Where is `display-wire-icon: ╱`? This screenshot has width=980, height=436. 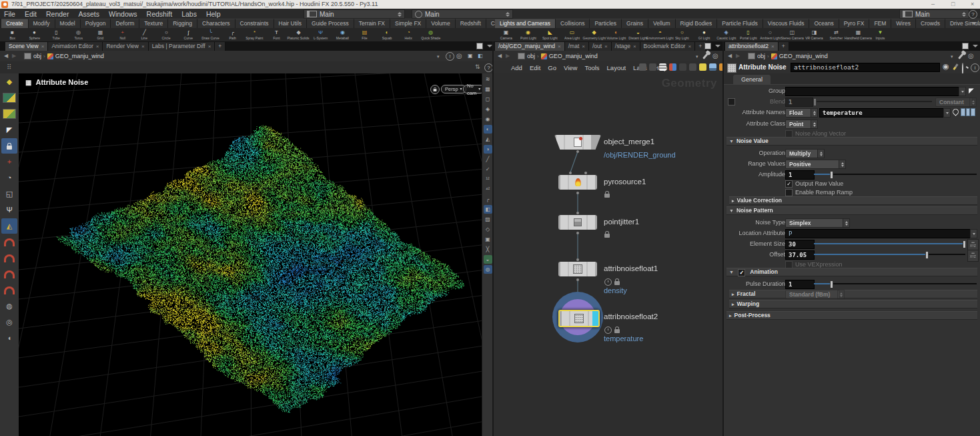
display-wire-icon: ╱ is located at coordinates (488, 159).